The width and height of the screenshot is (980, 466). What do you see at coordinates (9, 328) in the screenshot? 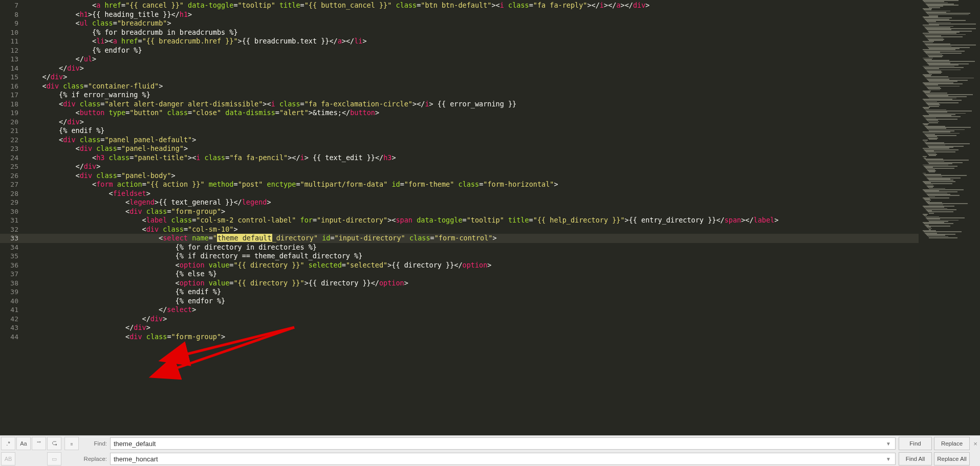
I see `line-number: 43` at bounding box center [9, 328].